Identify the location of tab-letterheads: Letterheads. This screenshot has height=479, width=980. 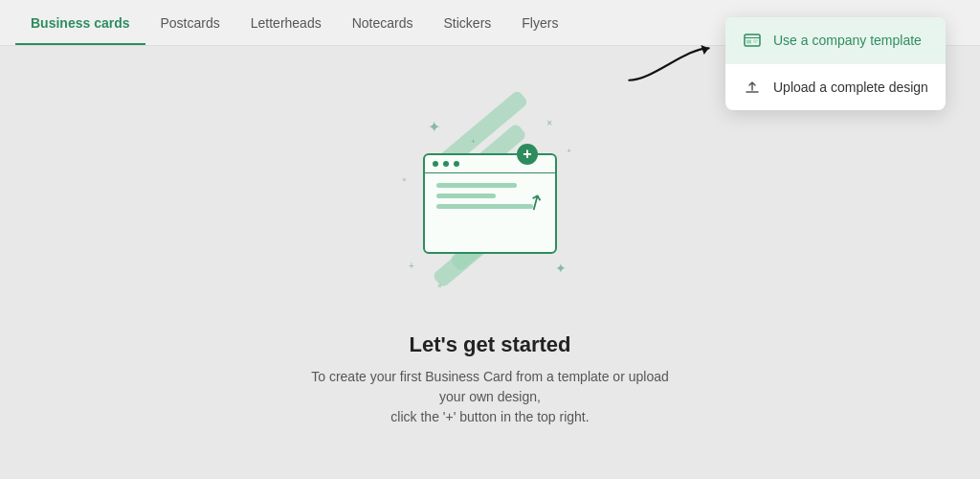
(286, 23).